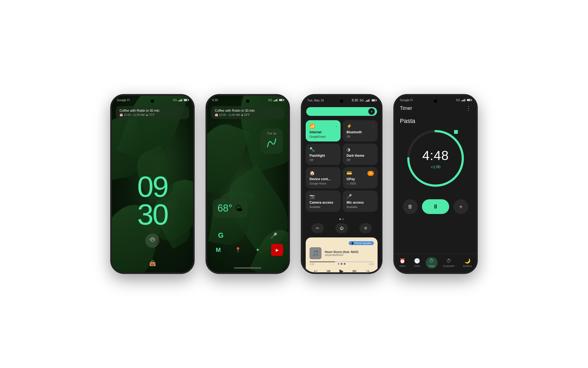 The image size is (588, 368). Describe the element at coordinates (436, 184) in the screenshot. I see `phone-4-screen: Google Fi 5G Timer ⋮ Pasta` at that location.